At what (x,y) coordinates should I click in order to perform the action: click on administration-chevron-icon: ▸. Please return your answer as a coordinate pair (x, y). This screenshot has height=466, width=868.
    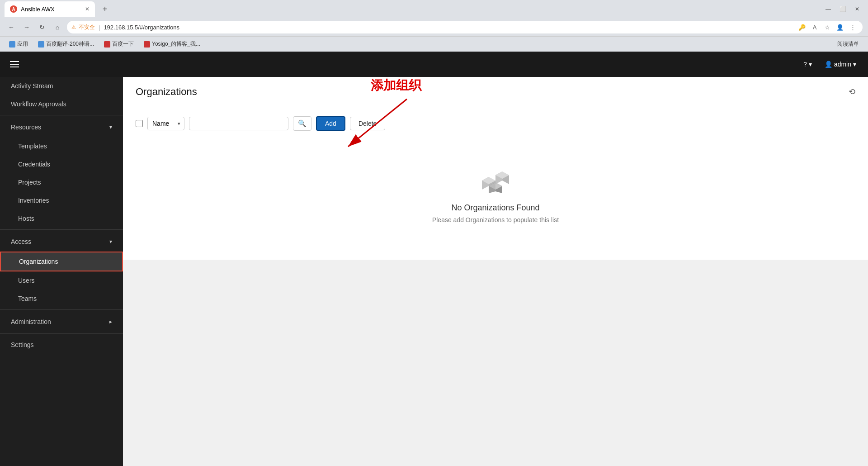
    Looking at the image, I should click on (111, 322).